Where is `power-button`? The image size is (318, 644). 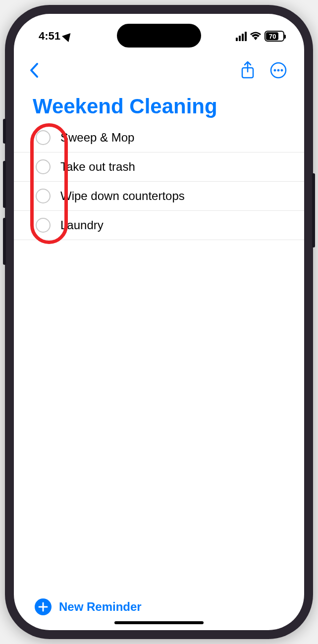
power-button is located at coordinates (314, 210).